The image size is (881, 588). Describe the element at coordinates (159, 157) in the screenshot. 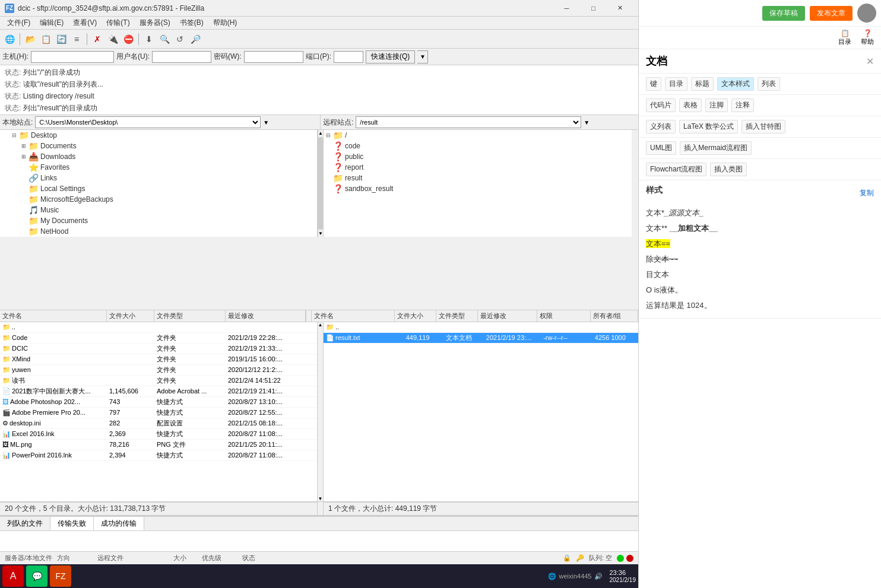

I see `tree-item-downloads: ⊞ 📥 Downloads` at that location.